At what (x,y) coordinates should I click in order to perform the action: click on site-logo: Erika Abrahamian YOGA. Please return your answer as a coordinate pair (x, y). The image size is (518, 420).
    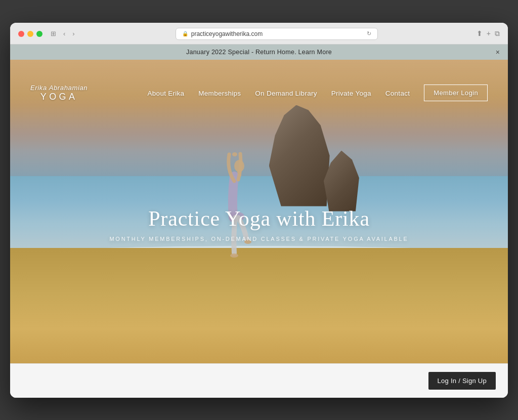
    Looking at the image, I should click on (59, 93).